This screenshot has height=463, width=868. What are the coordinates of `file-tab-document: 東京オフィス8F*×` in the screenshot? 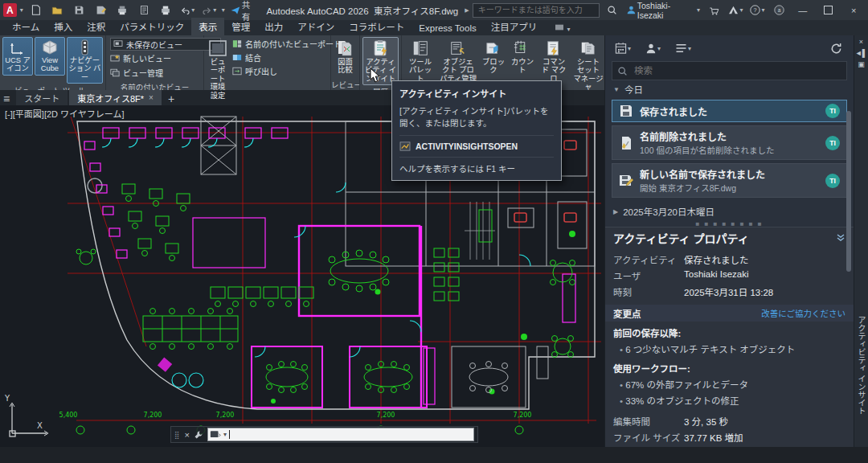 It's located at (116, 98).